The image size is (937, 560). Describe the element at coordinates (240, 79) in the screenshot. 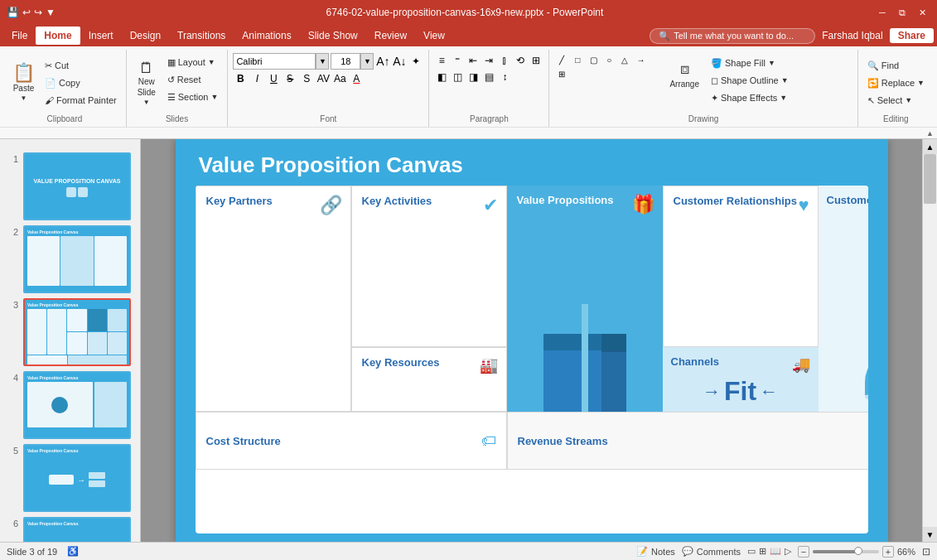

I see `bold-button: B` at that location.